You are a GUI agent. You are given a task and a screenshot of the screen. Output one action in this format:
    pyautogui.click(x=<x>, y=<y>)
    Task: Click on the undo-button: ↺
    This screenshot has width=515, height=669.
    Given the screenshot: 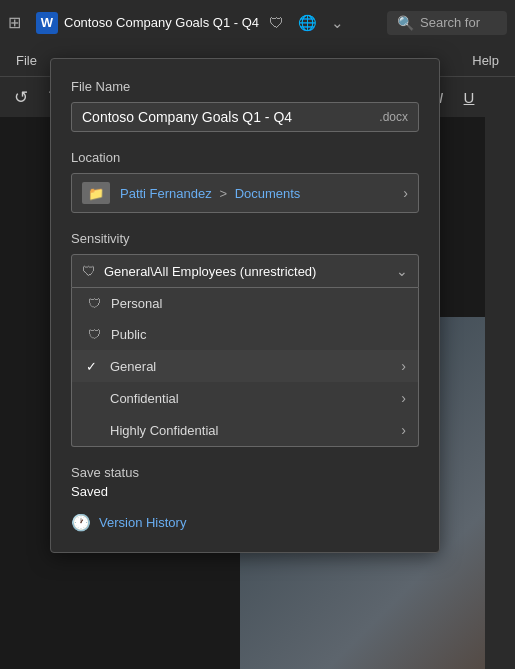 What is the action you would take?
    pyautogui.click(x=21, y=98)
    